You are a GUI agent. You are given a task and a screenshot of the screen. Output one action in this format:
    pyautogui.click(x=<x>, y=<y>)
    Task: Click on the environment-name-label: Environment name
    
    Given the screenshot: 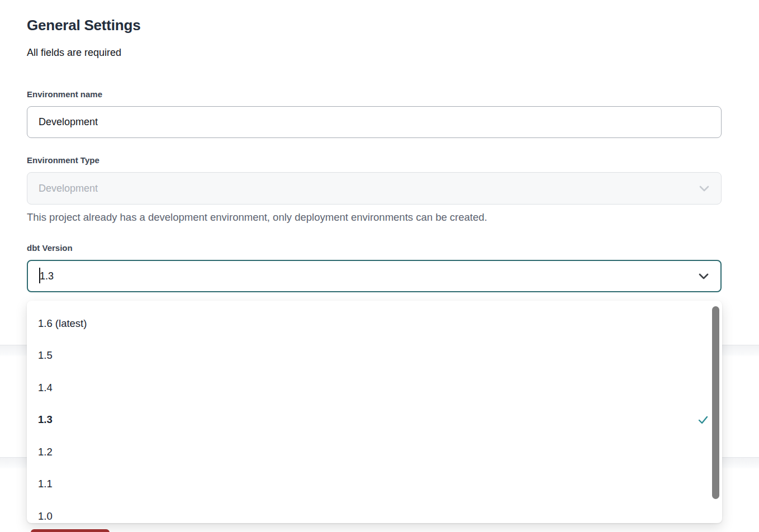 What is the action you would take?
    pyautogui.click(x=65, y=94)
    